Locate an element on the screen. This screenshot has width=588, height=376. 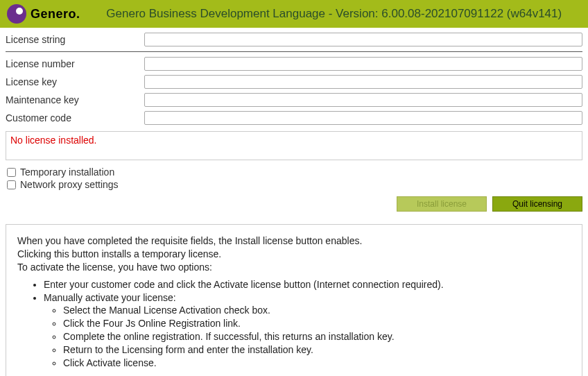
license-number-input is located at coordinates (363, 64).